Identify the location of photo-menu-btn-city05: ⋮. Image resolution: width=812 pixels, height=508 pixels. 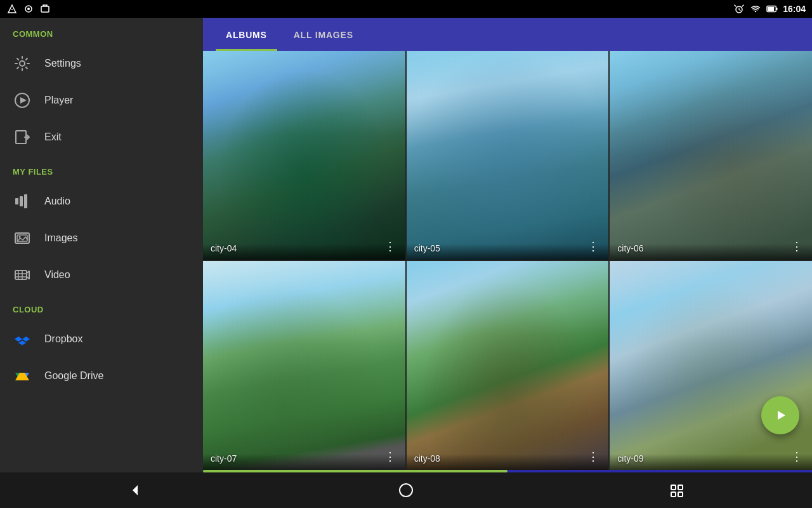
(593, 246).